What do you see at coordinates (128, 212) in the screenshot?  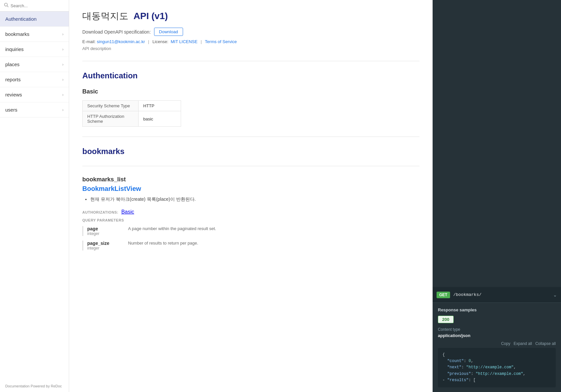 I see `auth-basic-link: Basic` at bounding box center [128, 212].